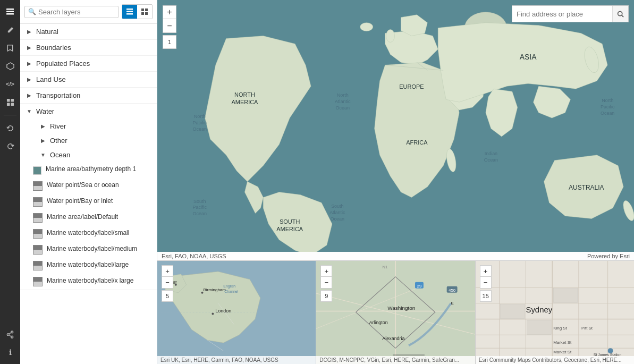 Image resolution: width=634 pixels, height=364 pixels. I want to click on map-search-btn, so click(620, 14).